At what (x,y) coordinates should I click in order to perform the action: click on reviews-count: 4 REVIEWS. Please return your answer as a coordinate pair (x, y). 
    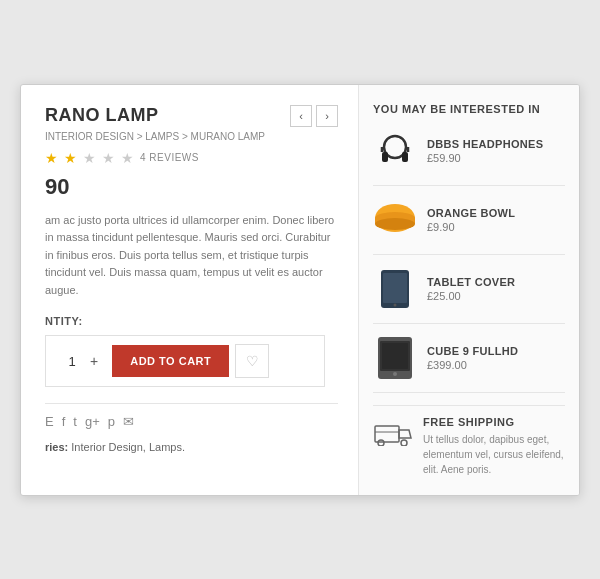
    Looking at the image, I should click on (170, 158).